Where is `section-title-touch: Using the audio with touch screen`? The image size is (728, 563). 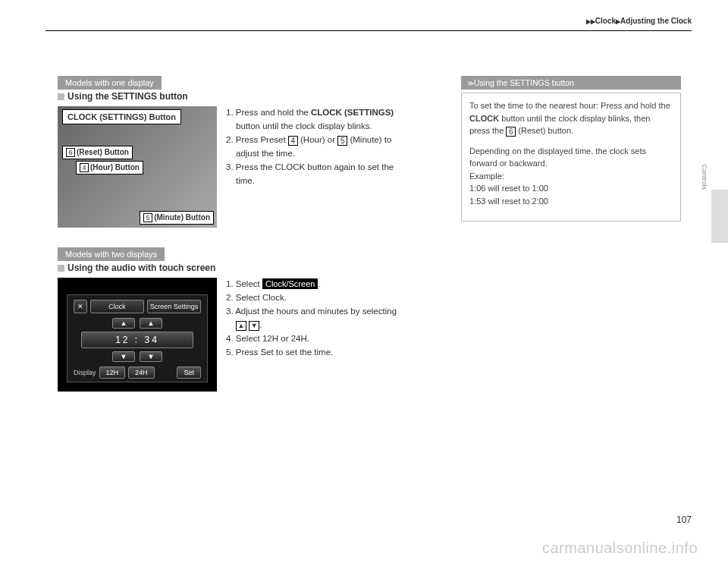
section-title-touch: Using the audio with touch screen is located at coordinates (249, 268).